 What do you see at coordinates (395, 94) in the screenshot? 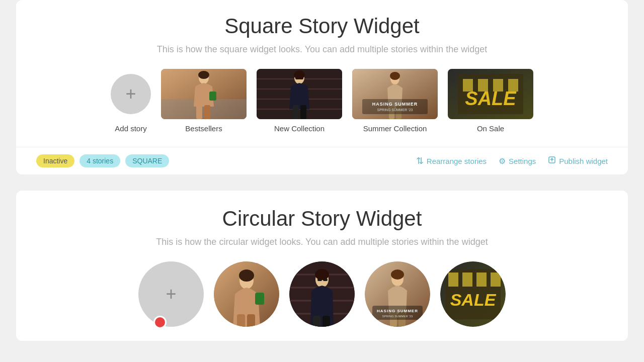
I see `story-thumb-summer-collection: HASING SUMMER SPRING SUMMER '23` at bounding box center [395, 94].